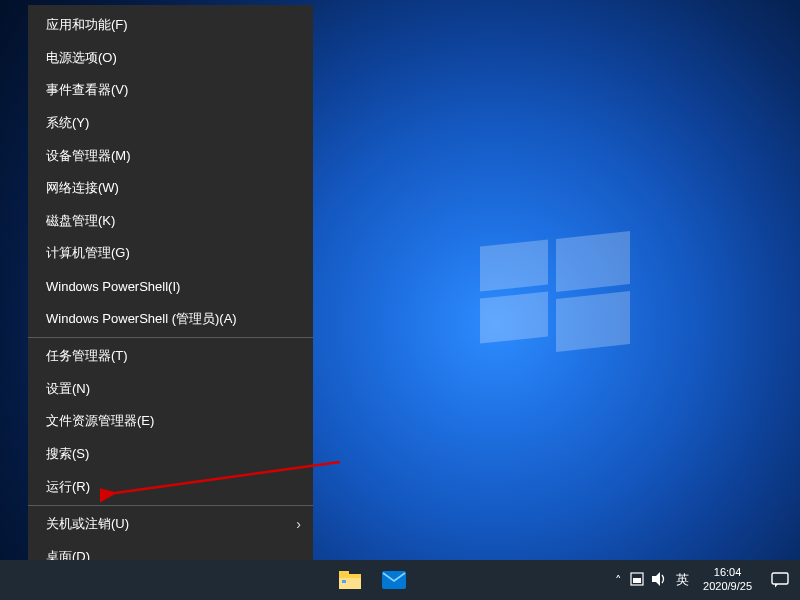 The image size is (800, 600). I want to click on windows-logo-icon, so click(555, 290).